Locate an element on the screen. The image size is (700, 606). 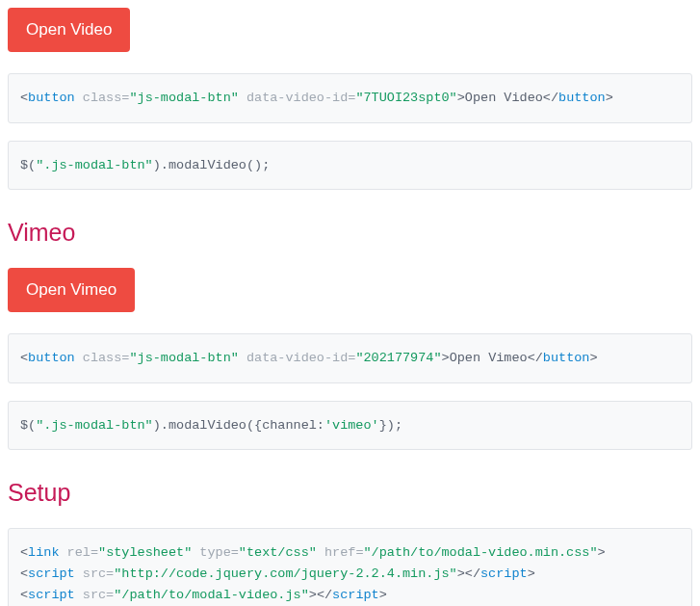
heading-setup: Setup is located at coordinates (350, 493).